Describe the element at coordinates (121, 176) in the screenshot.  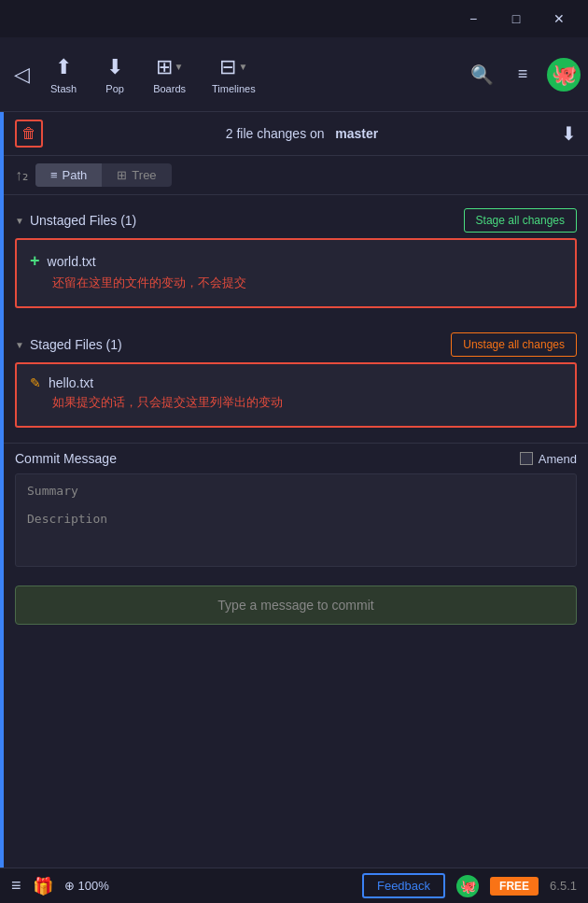
I see `tree-icon: ⊞` at that location.